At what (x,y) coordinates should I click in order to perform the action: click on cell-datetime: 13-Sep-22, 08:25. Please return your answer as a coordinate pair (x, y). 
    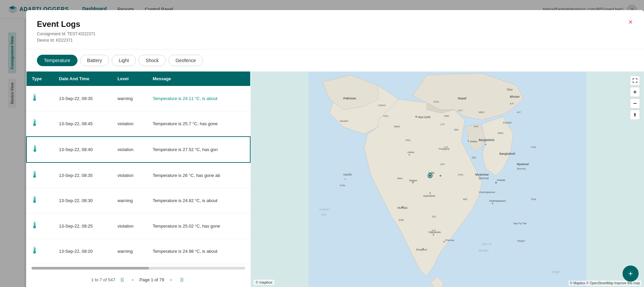
    Looking at the image, I should click on (83, 226).